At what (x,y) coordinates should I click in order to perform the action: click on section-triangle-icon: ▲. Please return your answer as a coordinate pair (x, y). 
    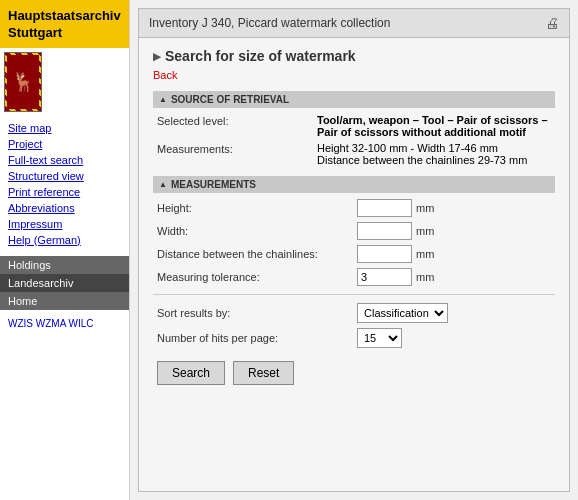
    Looking at the image, I should click on (163, 100).